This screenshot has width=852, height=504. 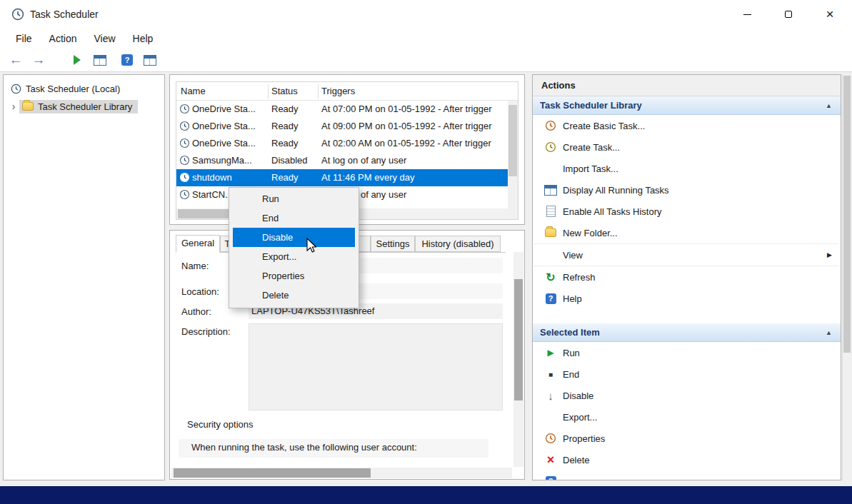 What do you see at coordinates (73, 89) in the screenshot?
I see `tree-root-label: Task Scheduler (Local)` at bounding box center [73, 89].